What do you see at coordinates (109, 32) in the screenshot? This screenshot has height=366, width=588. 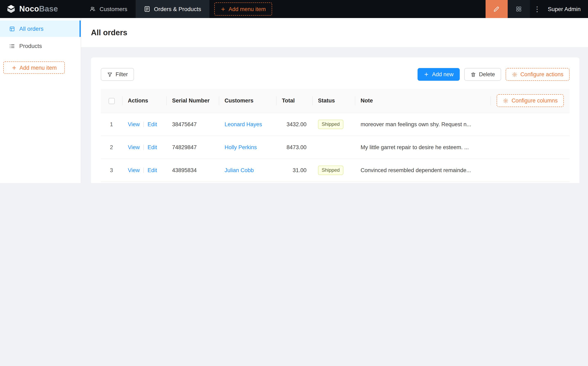 I see `page-title: All orders` at bounding box center [109, 32].